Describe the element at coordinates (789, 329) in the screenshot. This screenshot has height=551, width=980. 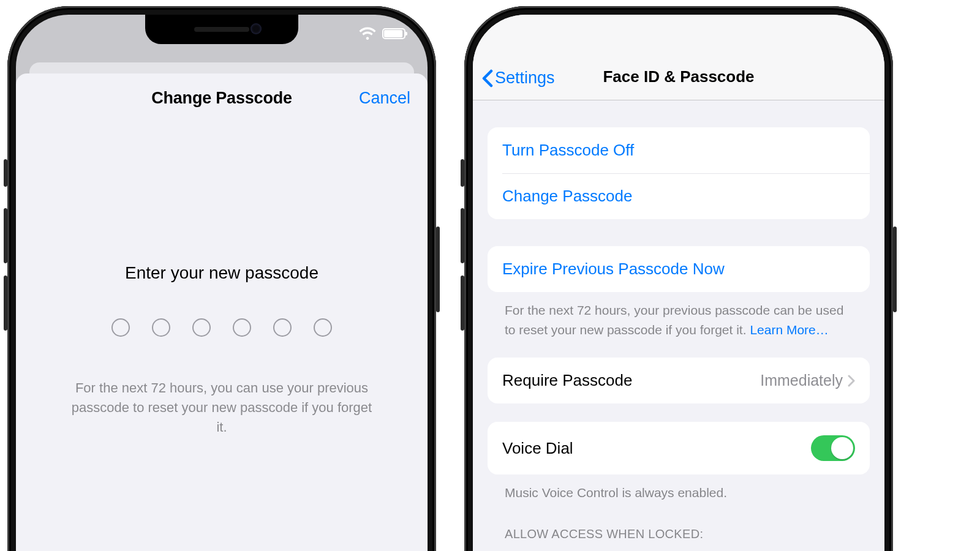
I see `learn-more-link: Learn More…` at that location.